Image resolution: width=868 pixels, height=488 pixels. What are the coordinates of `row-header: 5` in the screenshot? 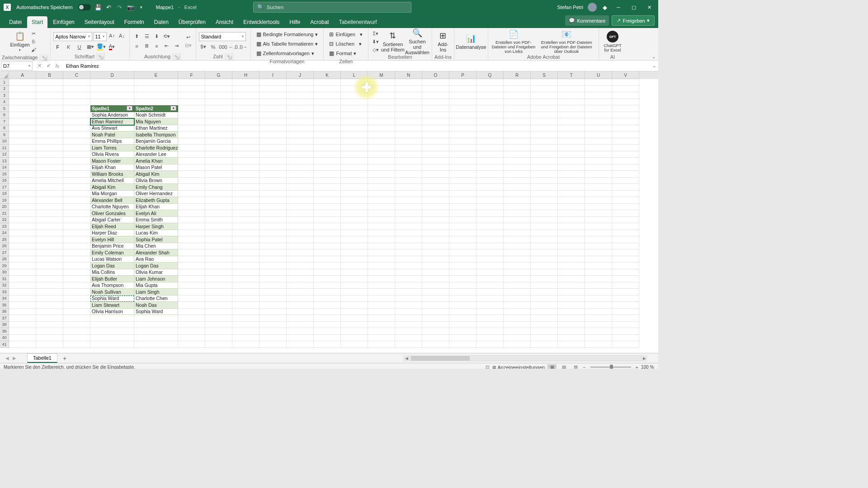 It's located at (5, 108).